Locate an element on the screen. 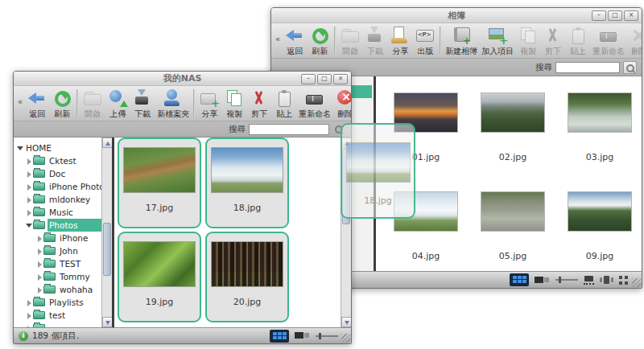  toolbar-button-new-folder: 新檔案夾 is located at coordinates (173, 104).